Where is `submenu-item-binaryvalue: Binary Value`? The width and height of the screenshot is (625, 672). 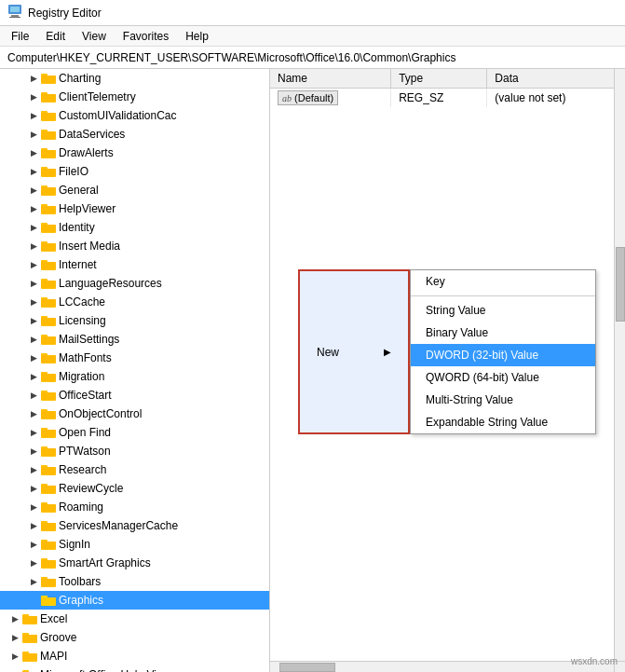 submenu-item-binaryvalue: Binary Value is located at coordinates (503, 333).